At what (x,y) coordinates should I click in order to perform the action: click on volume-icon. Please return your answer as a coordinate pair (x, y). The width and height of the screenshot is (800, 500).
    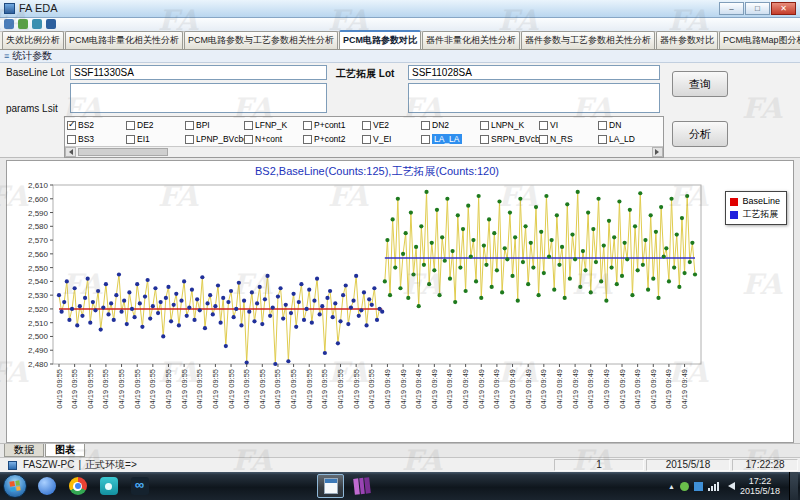
    Looking at the image, I should click on (730, 486).